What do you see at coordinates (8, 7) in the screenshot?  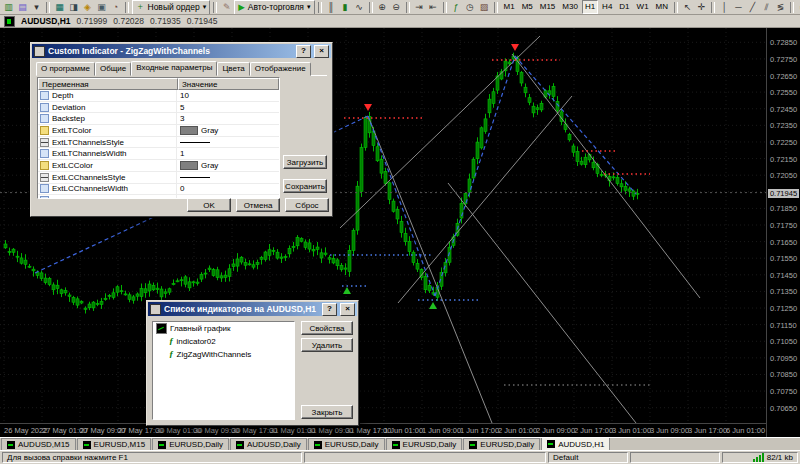 I see `new-chart-icon: ▥` at bounding box center [8, 7].